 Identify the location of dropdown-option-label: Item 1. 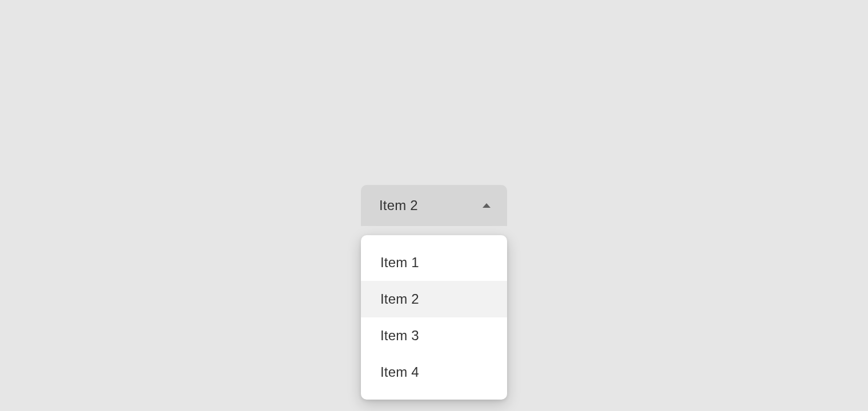
(400, 263).